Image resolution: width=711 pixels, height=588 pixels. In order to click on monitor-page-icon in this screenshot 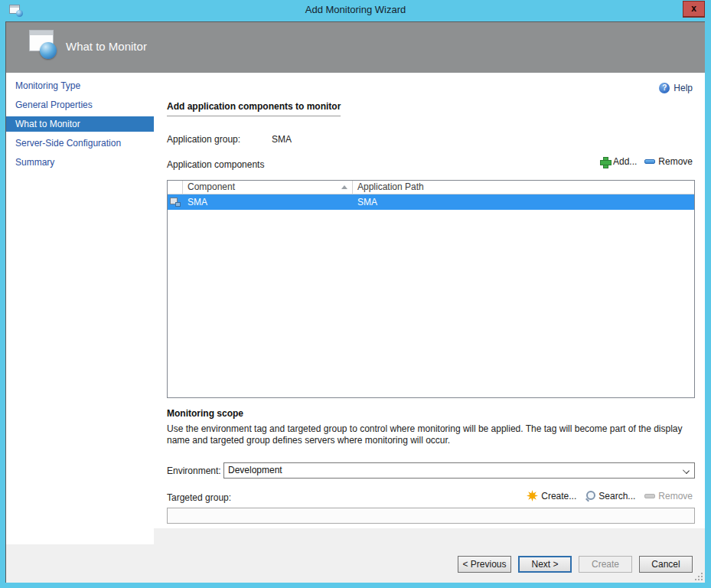, I will do `click(44, 47)`.